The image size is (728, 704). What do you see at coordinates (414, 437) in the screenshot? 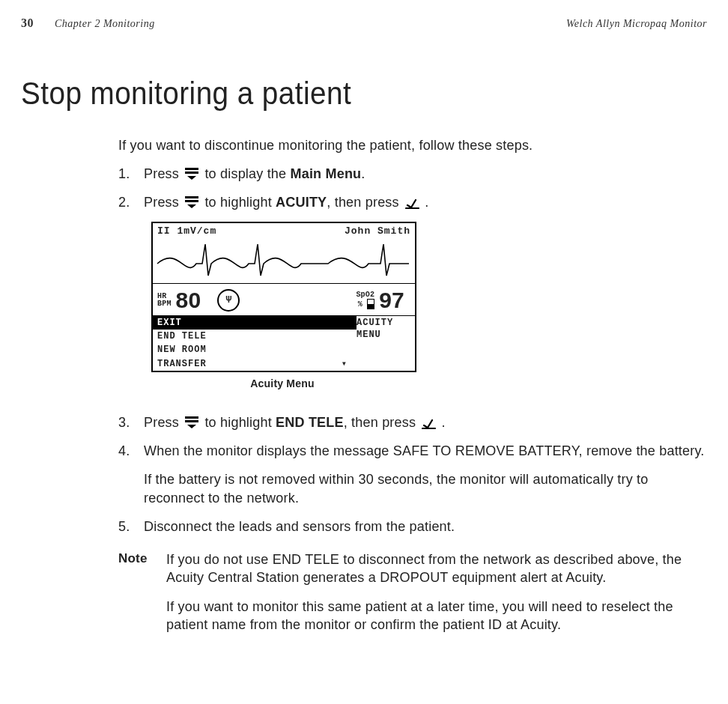
I see `step-list-cont: 3. Press to highlight END TELE, then pre…` at bounding box center [414, 437].